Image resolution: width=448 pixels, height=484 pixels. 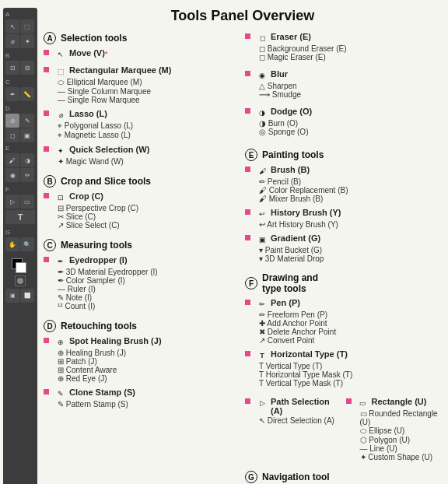 What do you see at coordinates (27, 26) in the screenshot?
I see `toolbar-btn-select: ⬚` at bounding box center [27, 26].